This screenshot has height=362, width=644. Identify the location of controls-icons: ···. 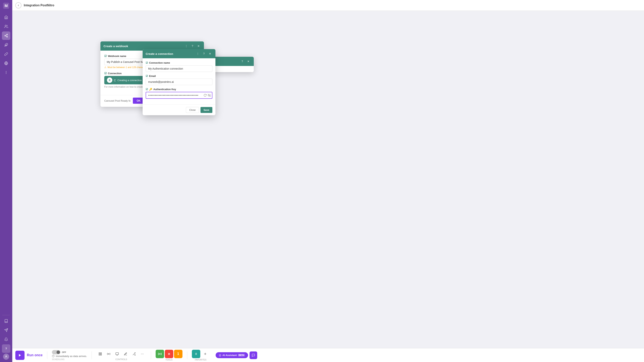
(122, 354).